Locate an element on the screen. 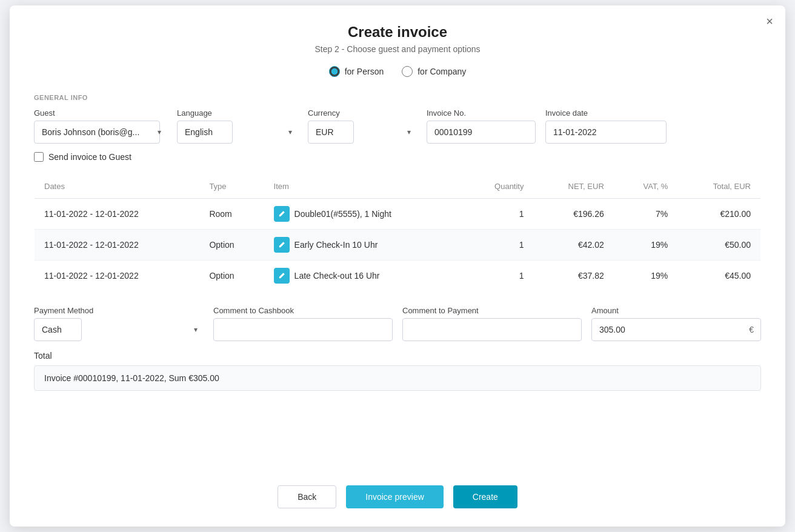 This screenshot has width=795, height=532. payment-method-label: Payment Method is located at coordinates (119, 310).